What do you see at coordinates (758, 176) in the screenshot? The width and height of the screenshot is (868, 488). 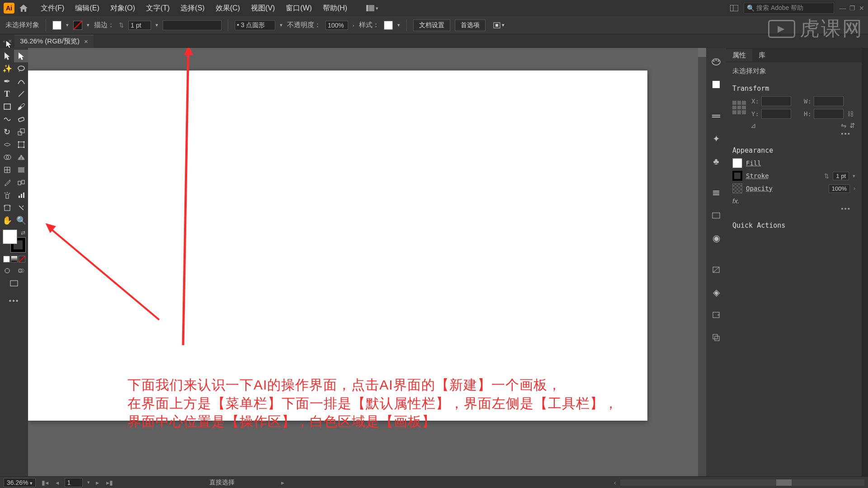 I see `stroke-label-prop: Stroke` at bounding box center [758, 176].